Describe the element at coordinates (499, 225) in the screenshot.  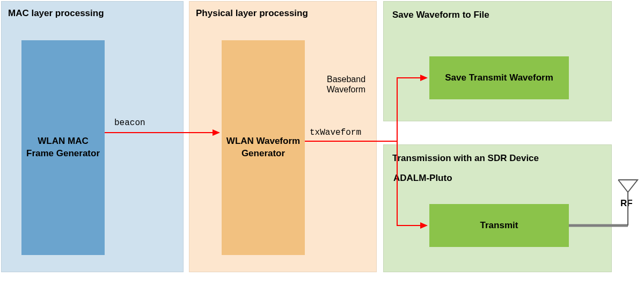
I see `transmit-label: Transmit` at that location.